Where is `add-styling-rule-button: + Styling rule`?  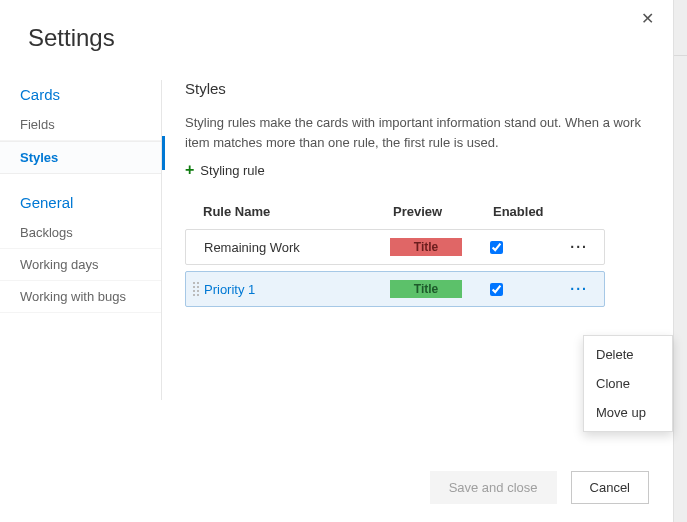
add-styling-rule-button: + Styling rule is located at coordinates (225, 170).